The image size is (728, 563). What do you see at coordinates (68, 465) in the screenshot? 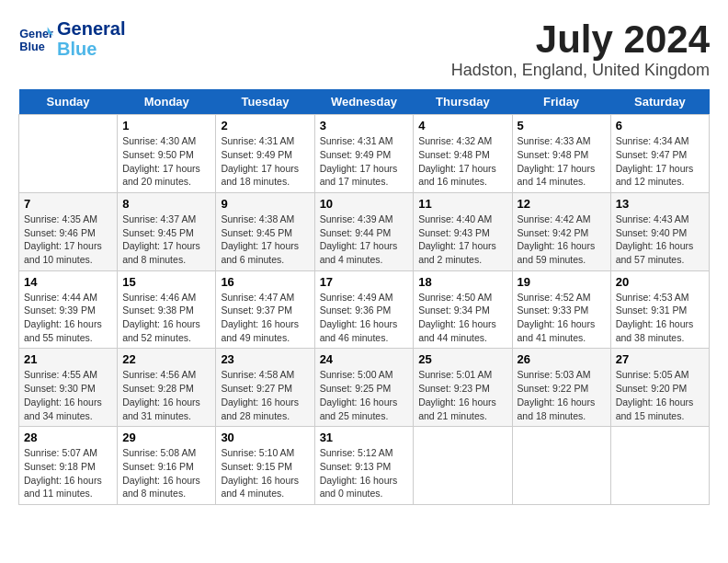
I see `calendar-cell: 28Sunrise: 5:07 AM Sunset: 9:18 PM Dayli…` at bounding box center [68, 465].